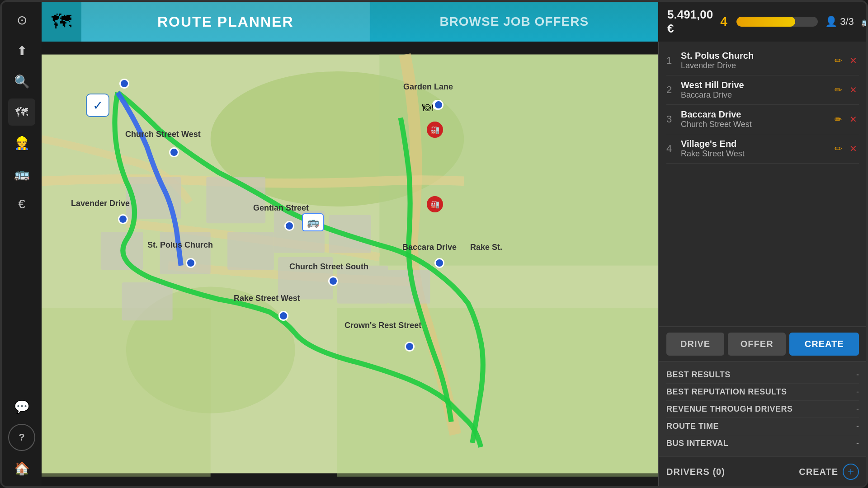 The height and width of the screenshot is (488, 868). Describe the element at coordinates (846, 119) in the screenshot. I see `route-actions-3: ✏ ✕` at that location.